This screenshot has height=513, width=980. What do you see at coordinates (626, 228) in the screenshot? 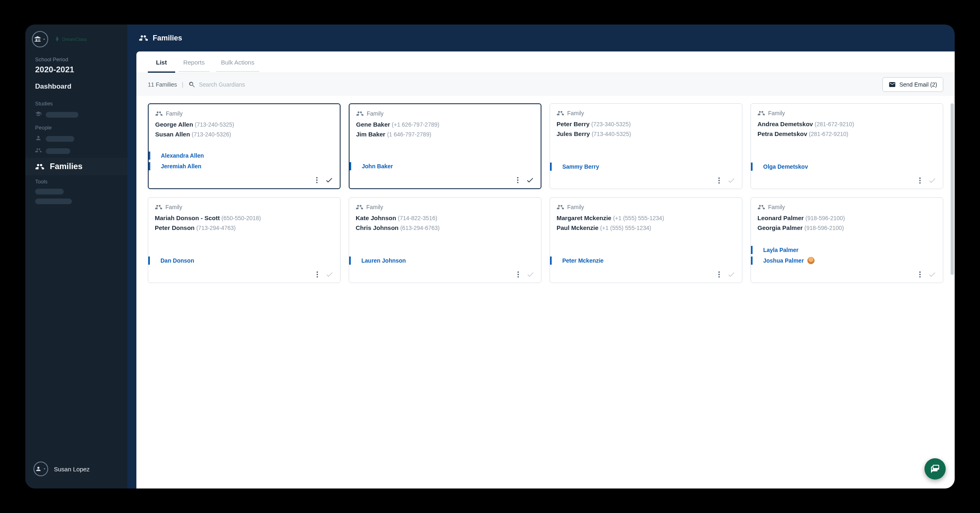
I see `guardian-phone: (+1 (555) 555-1234)` at bounding box center [626, 228].